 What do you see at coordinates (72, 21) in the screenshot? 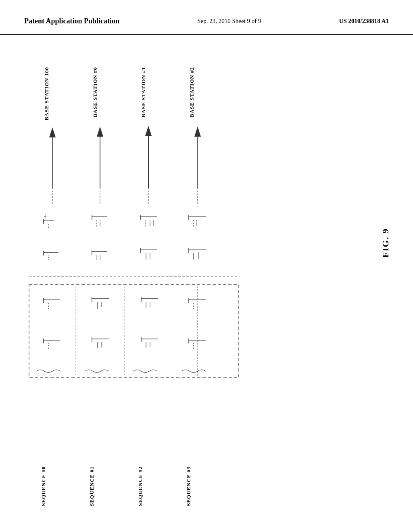
I see `publication-title: Patent Application Publication` at bounding box center [72, 21].